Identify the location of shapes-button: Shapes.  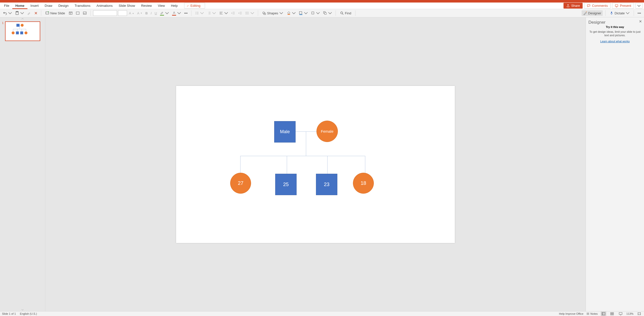
(273, 13).